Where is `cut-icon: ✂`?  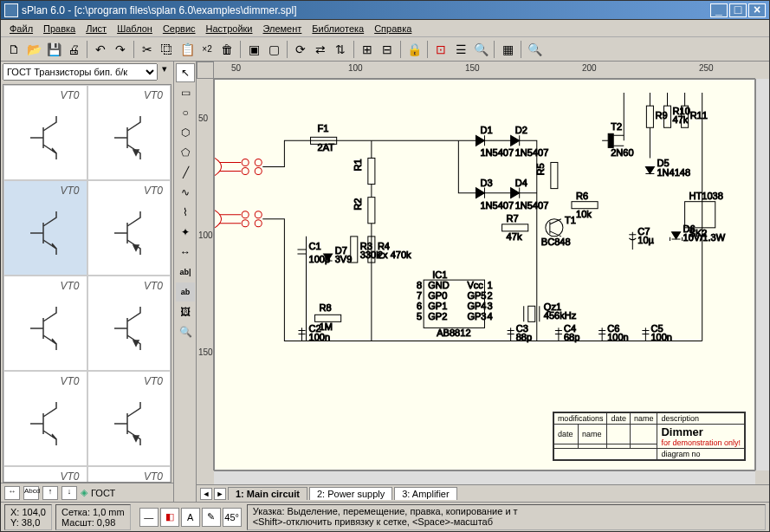 cut-icon: ✂ is located at coordinates (147, 49).